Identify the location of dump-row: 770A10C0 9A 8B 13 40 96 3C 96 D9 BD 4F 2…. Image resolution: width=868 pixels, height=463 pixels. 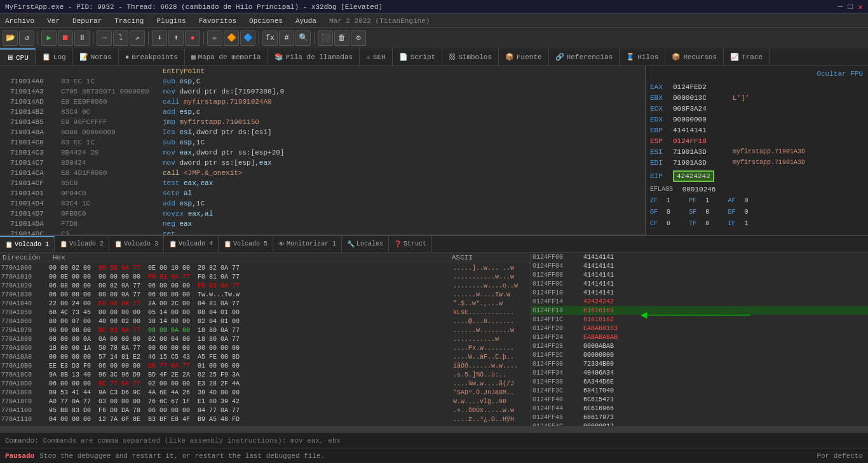
(266, 375).